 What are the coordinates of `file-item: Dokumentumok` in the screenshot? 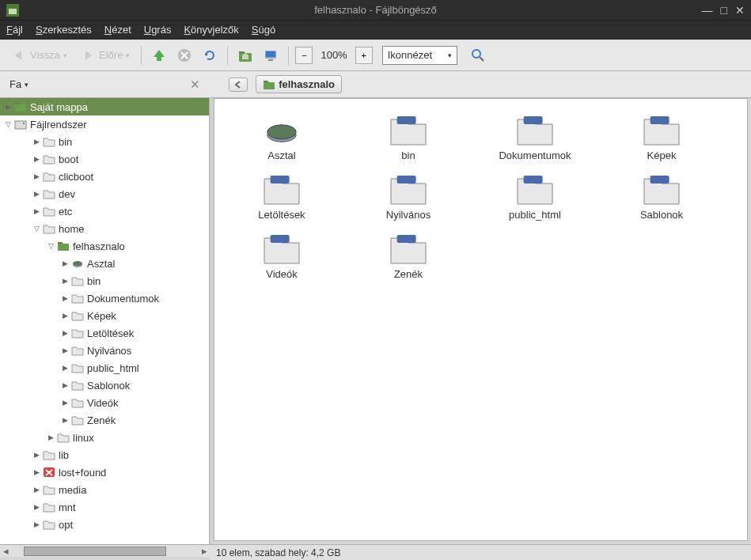 It's located at (535, 138).